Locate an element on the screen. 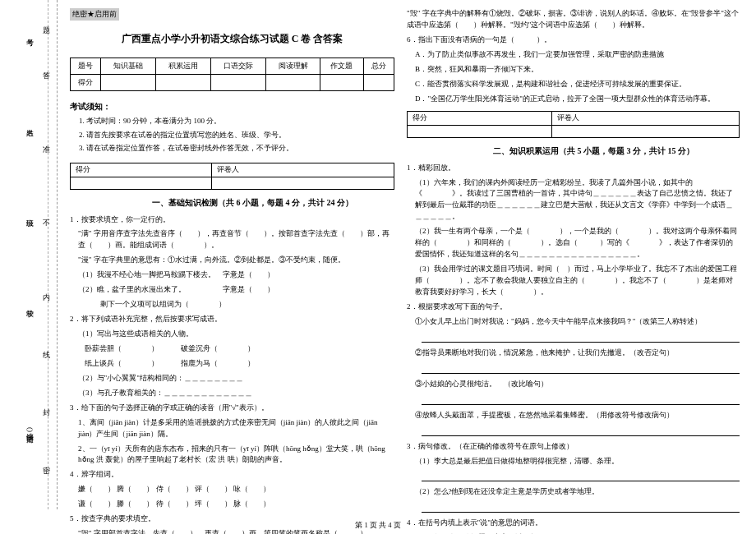 This screenshot has height=534, width=756. r-q1a: （1）六年来，我们的课内外阅读经历一定精彩纷呈。我读了几篇外国小说，如其中的《 … is located at coordinates (574, 200).